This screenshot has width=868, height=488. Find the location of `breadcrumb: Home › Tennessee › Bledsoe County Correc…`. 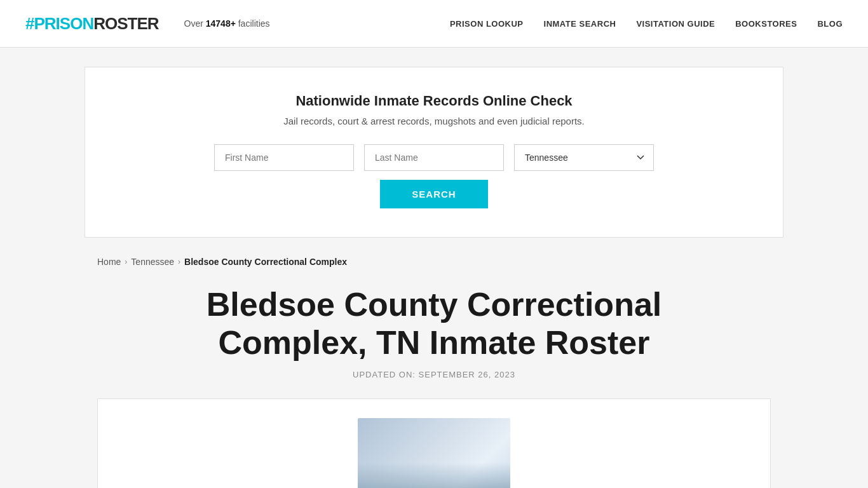

breadcrumb: Home › Tennessee › Bledsoe County Correc… is located at coordinates (434, 262).